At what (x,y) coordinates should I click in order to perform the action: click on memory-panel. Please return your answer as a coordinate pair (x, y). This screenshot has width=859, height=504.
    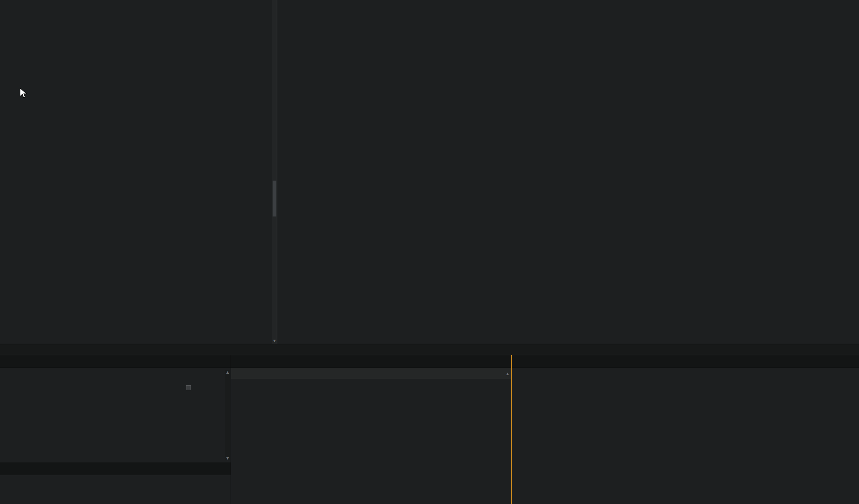
    Looking at the image, I should click on (115, 490).